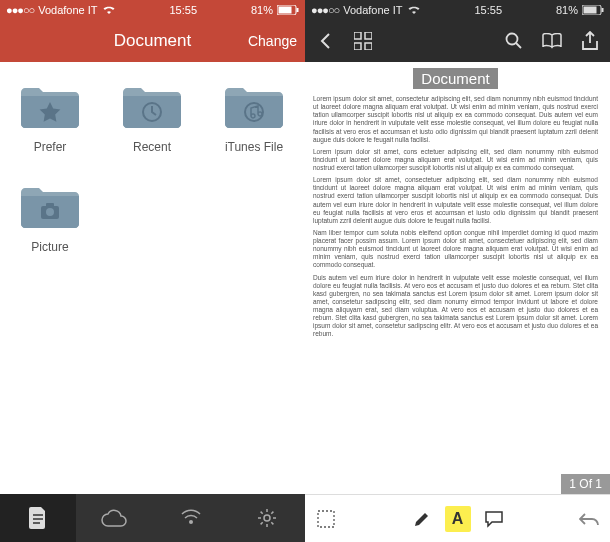 This screenshot has width=610, height=542. Describe the element at coordinates (589, 519) in the screenshot. I see `undo-icon` at that location.